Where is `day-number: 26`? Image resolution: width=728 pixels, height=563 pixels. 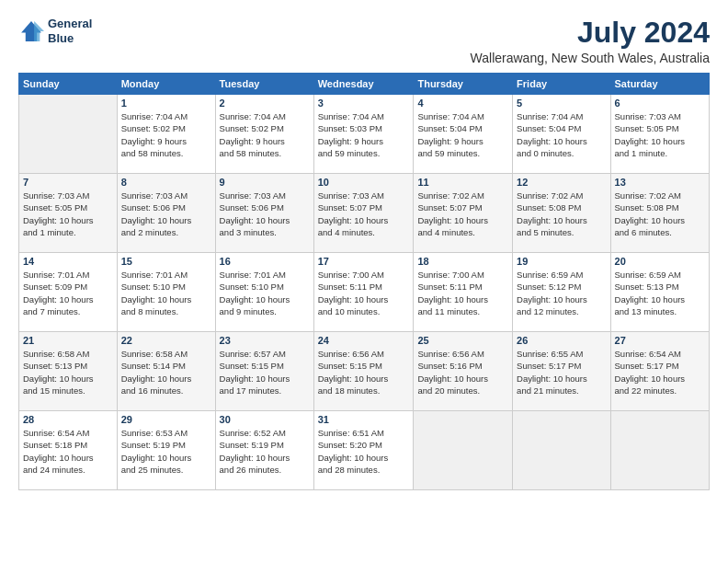
day-number: 26 is located at coordinates (561, 340).